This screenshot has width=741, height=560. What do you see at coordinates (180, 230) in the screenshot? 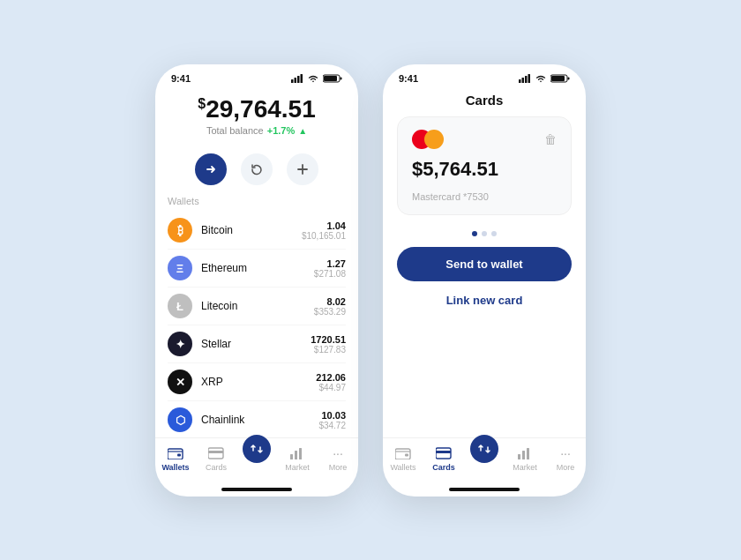
I see `wallet-coin-icon: ₿` at bounding box center [180, 230].